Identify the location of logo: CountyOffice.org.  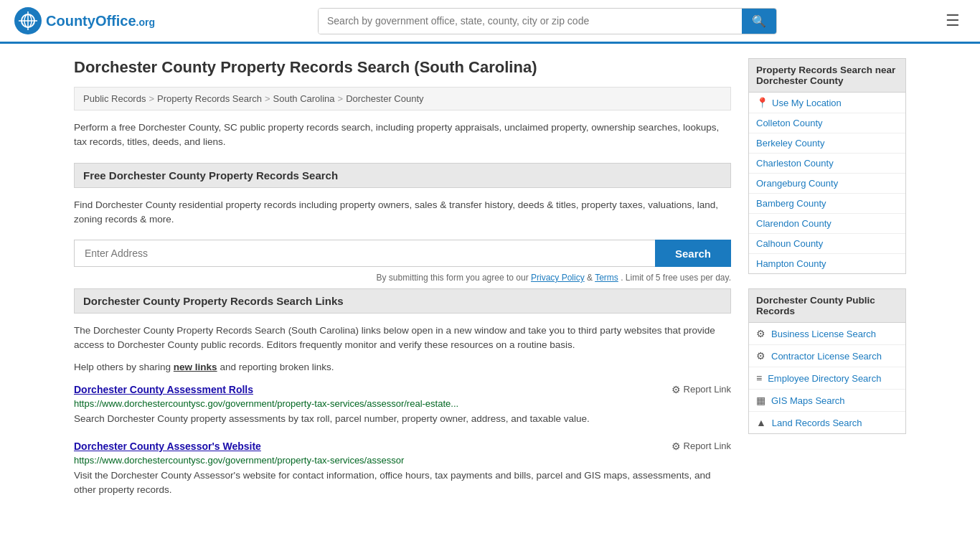
(85, 21).